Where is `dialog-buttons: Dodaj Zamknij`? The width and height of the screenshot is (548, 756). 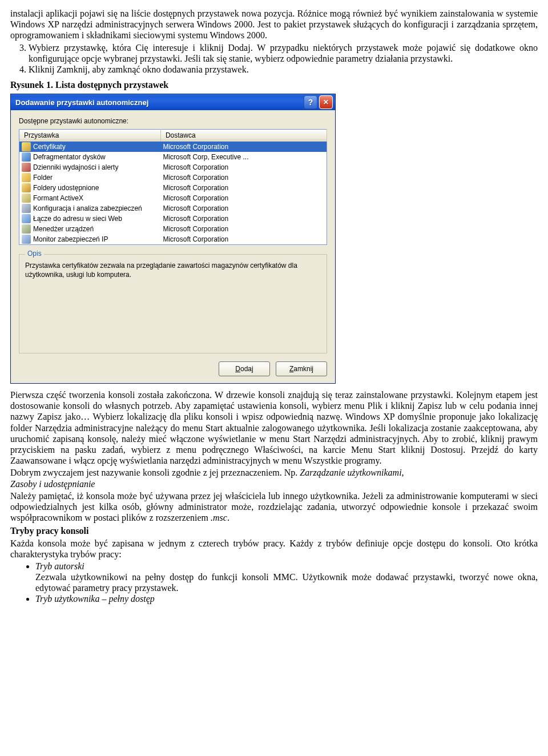
dialog-buttons: Dodaj Zamknij is located at coordinates (173, 369).